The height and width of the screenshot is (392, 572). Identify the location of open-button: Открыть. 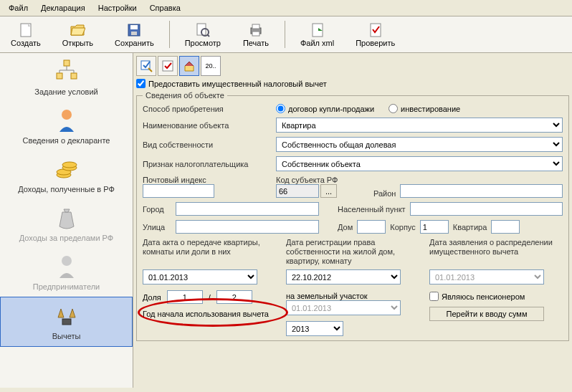
(77, 34).